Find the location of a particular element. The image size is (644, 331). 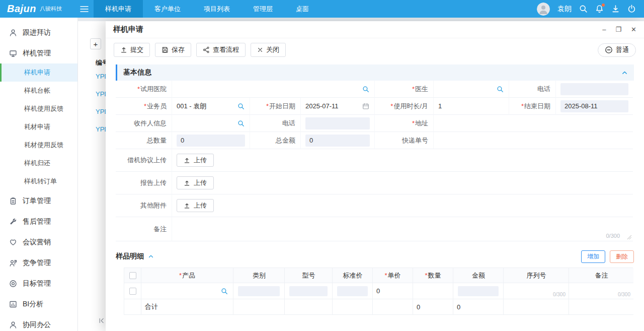

label-recipient: 收件人信息 is located at coordinates (144, 123).